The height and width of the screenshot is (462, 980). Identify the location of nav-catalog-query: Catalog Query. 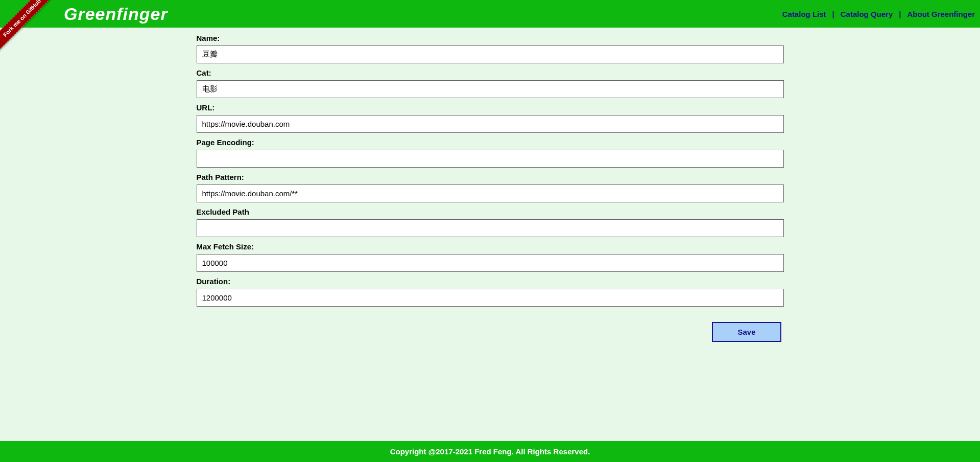
(867, 14).